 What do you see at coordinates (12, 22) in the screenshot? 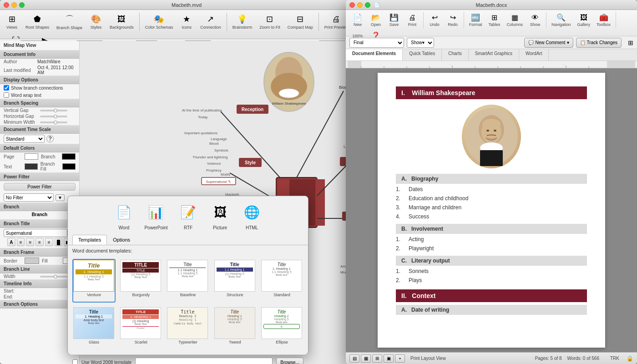
I see `views-btn: ⊞ Views` at bounding box center [12, 22].